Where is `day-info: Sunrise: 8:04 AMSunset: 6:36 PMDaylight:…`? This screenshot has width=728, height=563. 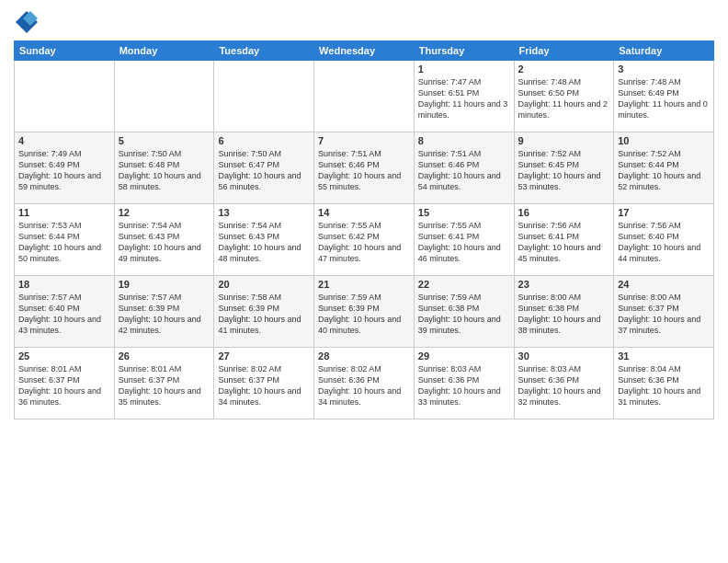
day-info: Sunrise: 8:04 AMSunset: 6:36 PMDaylight:… is located at coordinates (659, 385).